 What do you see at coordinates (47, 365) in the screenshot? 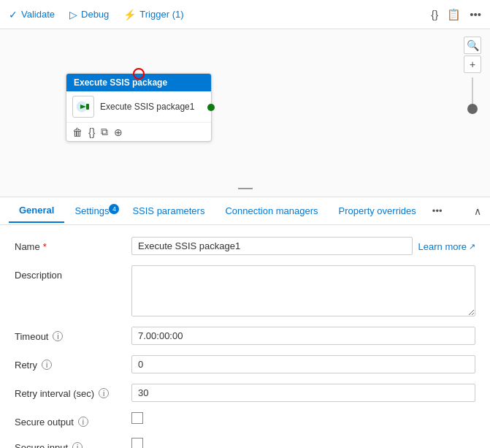
I see `retry-info-icon: i` at bounding box center [47, 365].